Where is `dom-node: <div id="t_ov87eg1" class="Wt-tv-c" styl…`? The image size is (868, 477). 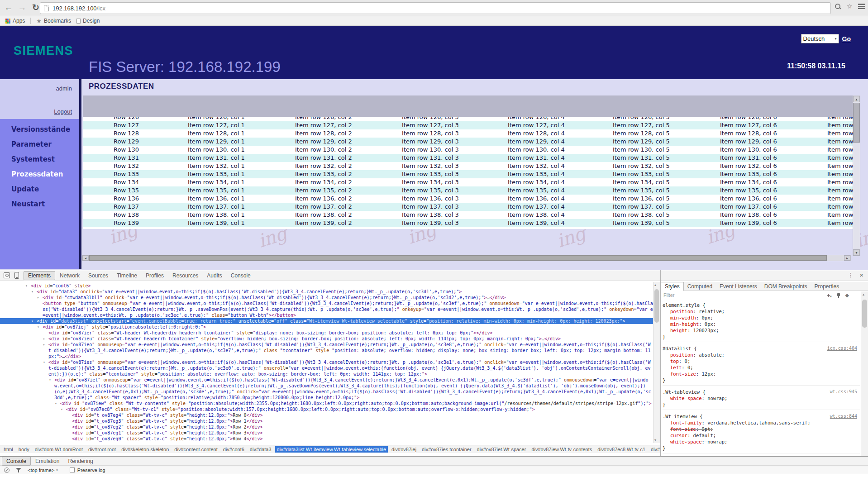
dom-node: <div id="t_ov87eg1" class="Wt-tv-c" styl… is located at coordinates (327, 433).